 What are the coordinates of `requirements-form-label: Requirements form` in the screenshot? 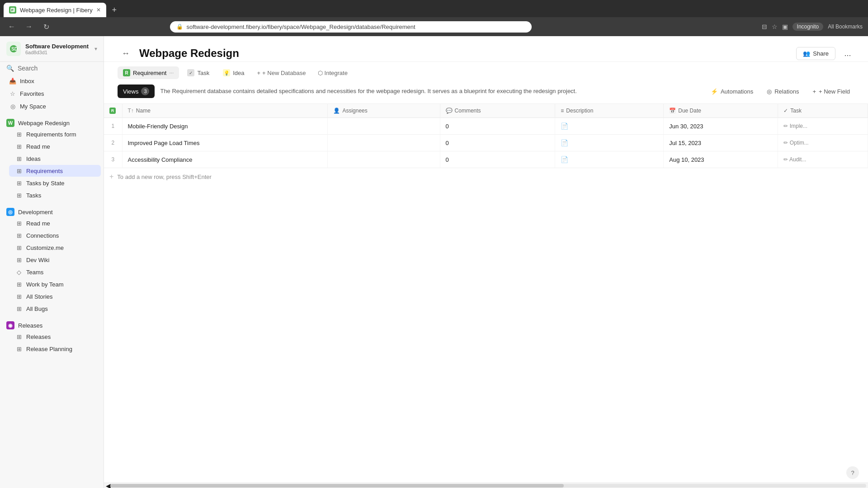 It's located at (52, 135).